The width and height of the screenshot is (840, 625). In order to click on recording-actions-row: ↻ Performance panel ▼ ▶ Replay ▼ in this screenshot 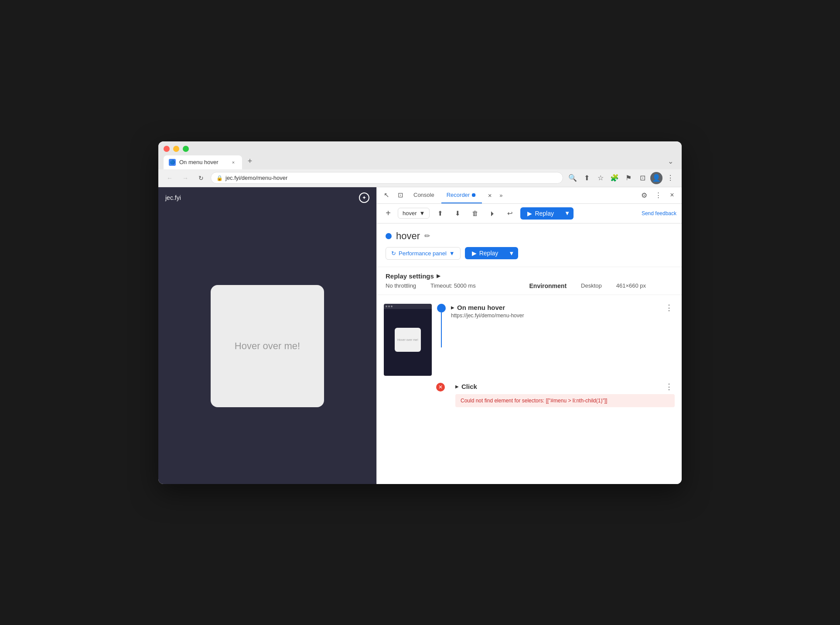, I will do `click(529, 253)`.